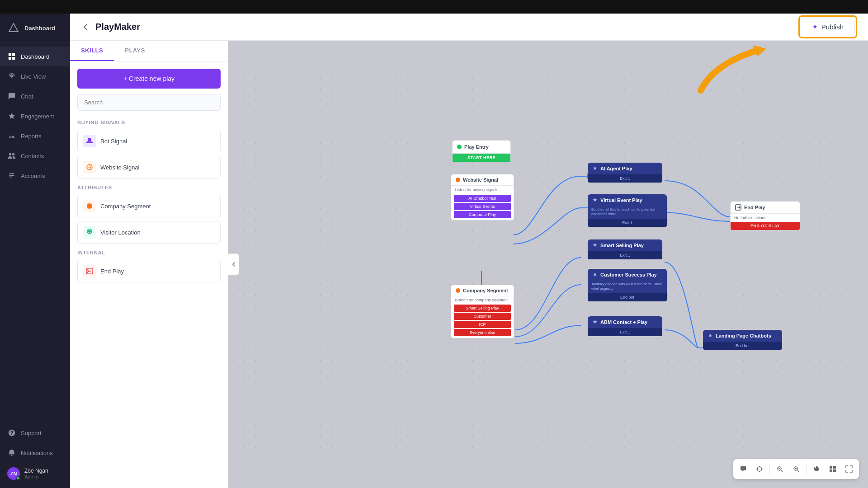 This screenshot has width=868, height=488. What do you see at coordinates (37, 453) in the screenshot?
I see `sidebar-label-notifications: Notifications` at bounding box center [37, 453].